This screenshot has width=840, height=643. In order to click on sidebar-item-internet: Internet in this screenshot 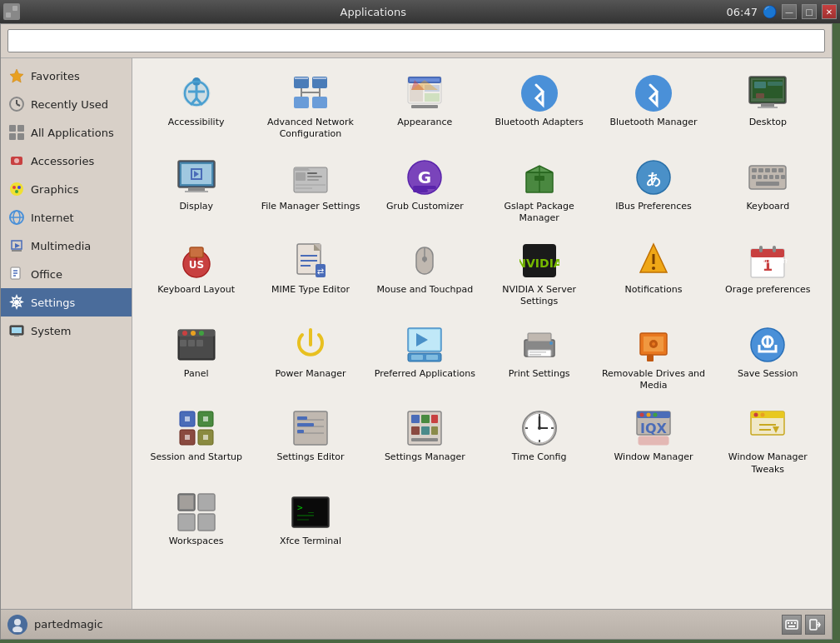, I will do `click(67, 217)`.